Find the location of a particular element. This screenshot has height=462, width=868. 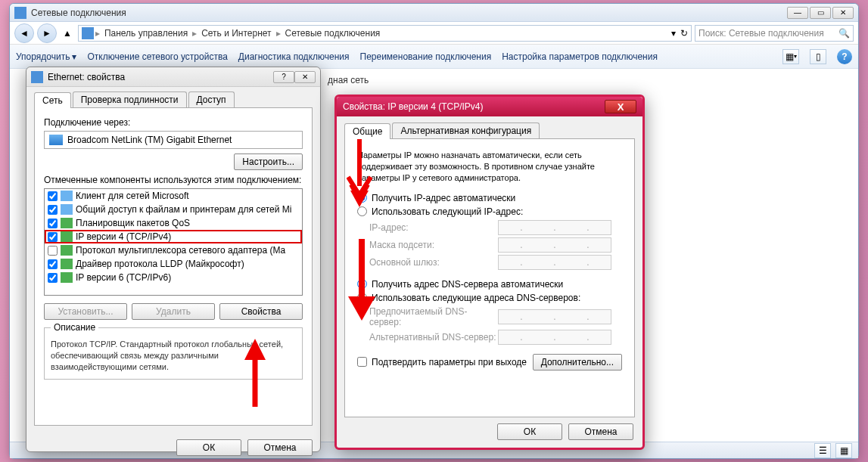

forward-button: ► is located at coordinates (47, 33).